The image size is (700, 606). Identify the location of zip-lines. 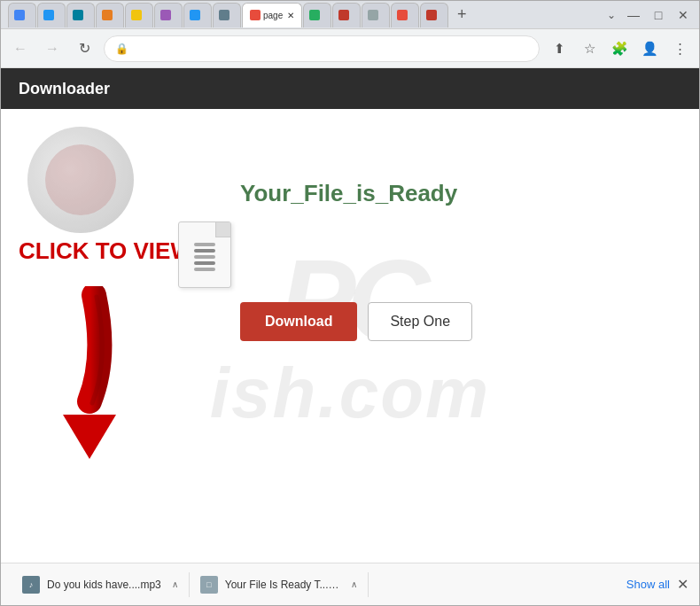
(205, 257).